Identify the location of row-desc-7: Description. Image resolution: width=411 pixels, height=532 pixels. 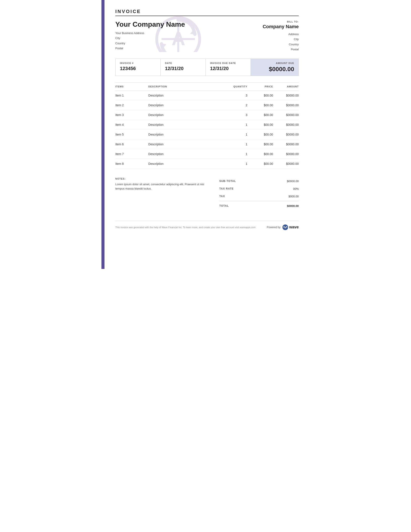
(187, 154).